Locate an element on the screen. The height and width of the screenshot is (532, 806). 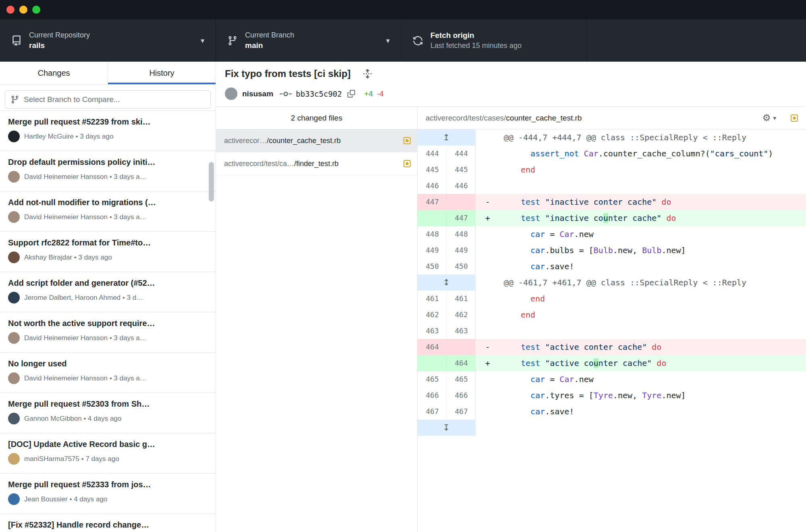
diff-row: 461461 end is located at coordinates (612, 299).